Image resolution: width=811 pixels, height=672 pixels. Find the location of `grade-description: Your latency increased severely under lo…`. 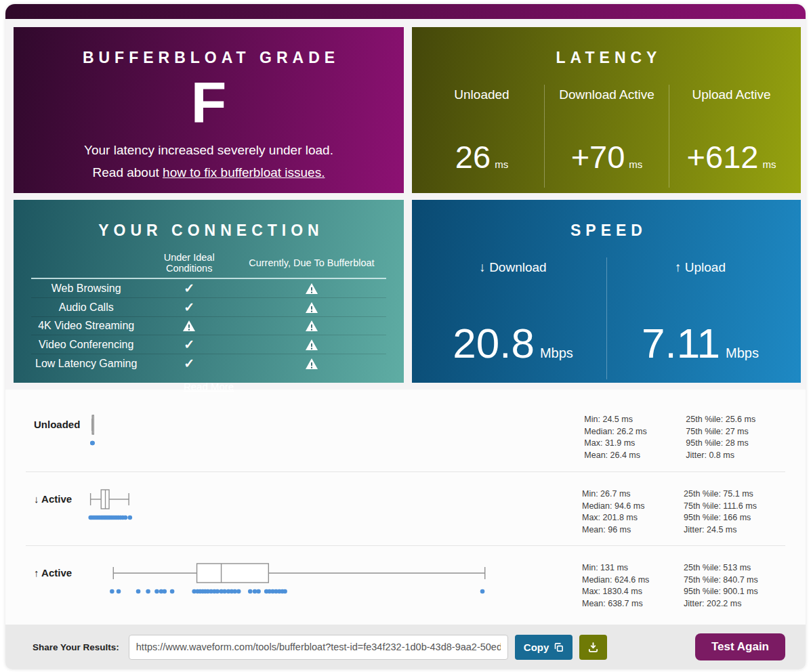

grade-description: Your latency increased severely under lo… is located at coordinates (209, 150).